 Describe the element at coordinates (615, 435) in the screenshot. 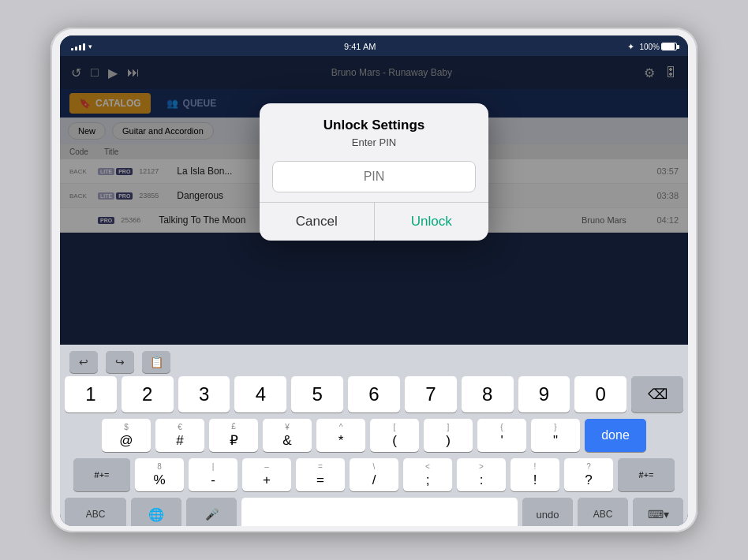

I see `done-key: done` at that location.